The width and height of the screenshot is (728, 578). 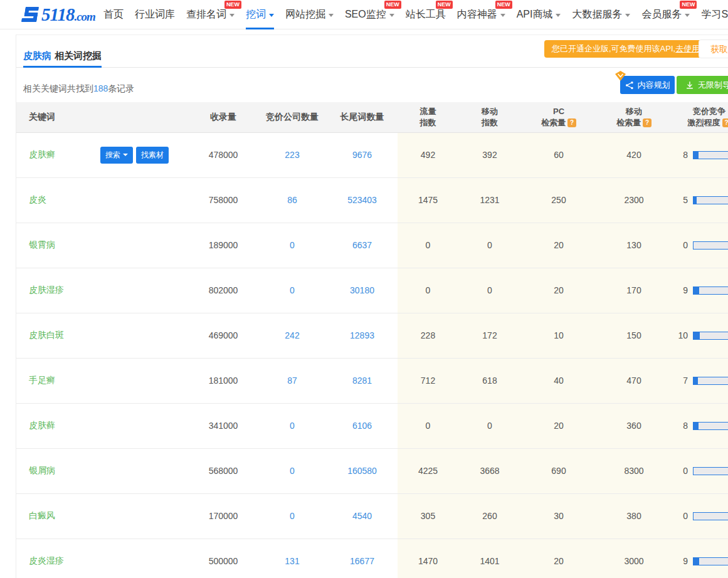 I want to click on bid-companies-value: 242, so click(x=292, y=335).